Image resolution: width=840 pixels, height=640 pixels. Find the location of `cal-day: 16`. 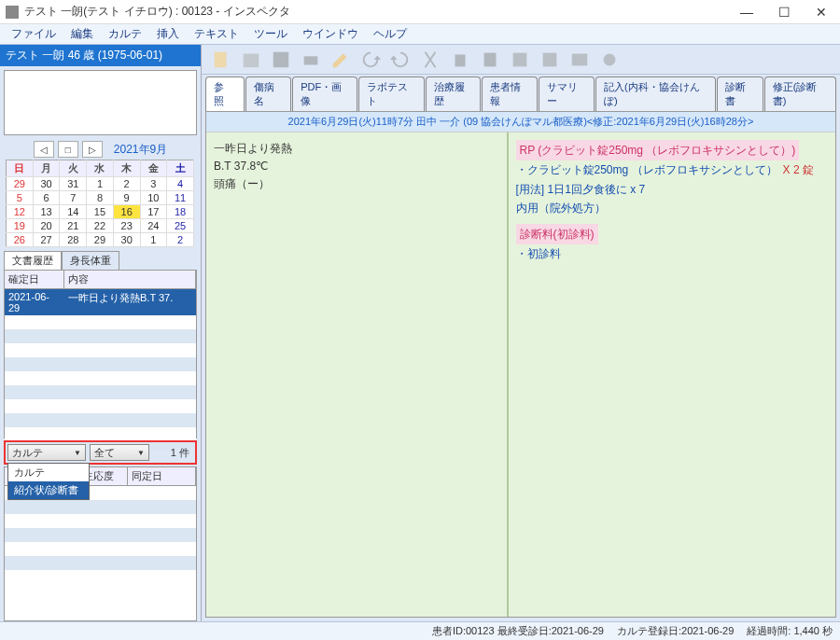

cal-day: 16 is located at coordinates (127, 213).